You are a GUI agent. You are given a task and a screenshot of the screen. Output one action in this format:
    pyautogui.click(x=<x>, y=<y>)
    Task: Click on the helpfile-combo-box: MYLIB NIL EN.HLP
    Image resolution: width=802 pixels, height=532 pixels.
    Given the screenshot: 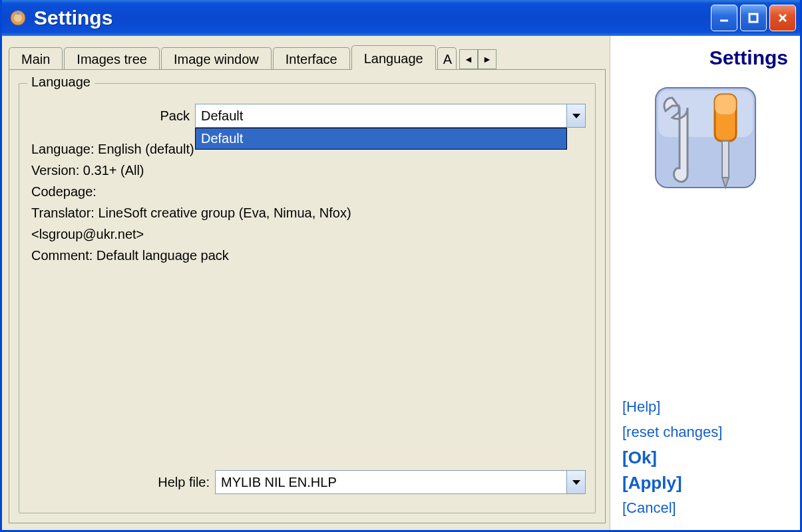 What is the action you would take?
    pyautogui.click(x=401, y=482)
    